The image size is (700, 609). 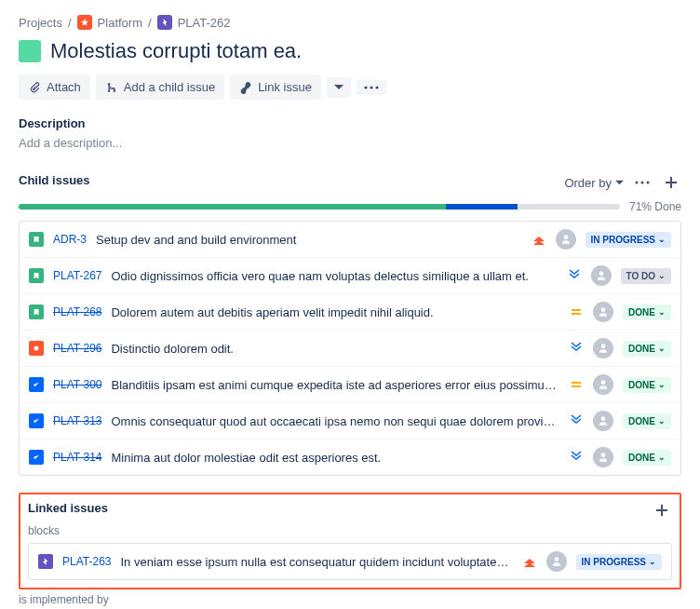 What do you see at coordinates (350, 562) in the screenshot?
I see `issue-row: PLAT-263 In veniam esse ipsum nulla est …` at bounding box center [350, 562].